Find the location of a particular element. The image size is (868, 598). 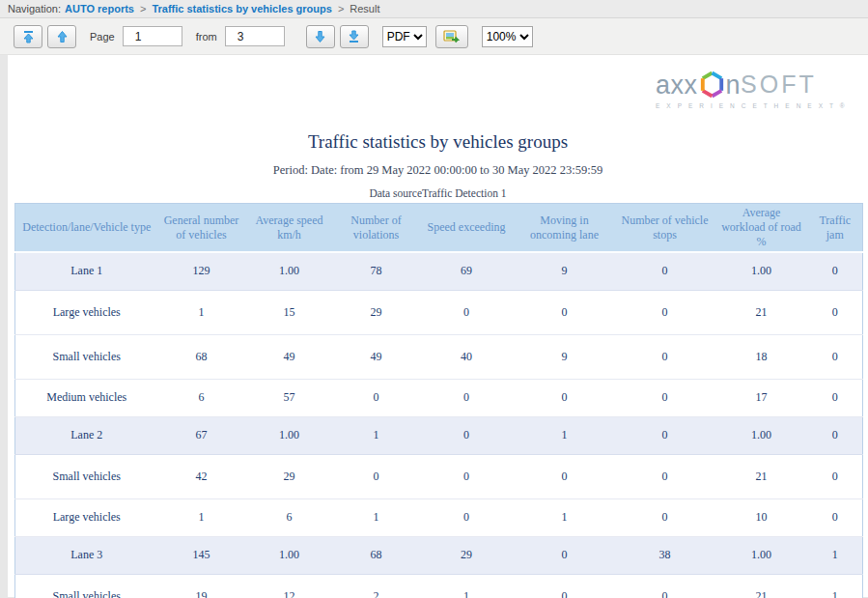

logo-text-n: n is located at coordinates (734, 85).